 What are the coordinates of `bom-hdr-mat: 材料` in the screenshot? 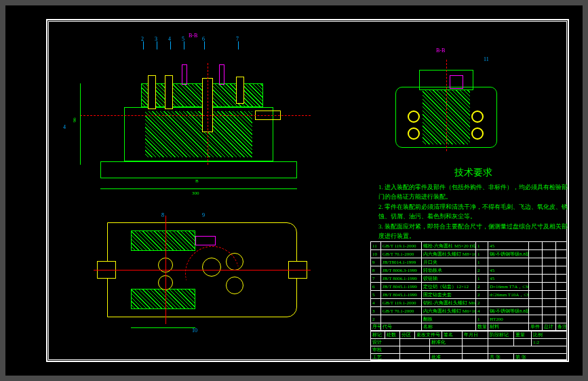 It's located at (509, 327).